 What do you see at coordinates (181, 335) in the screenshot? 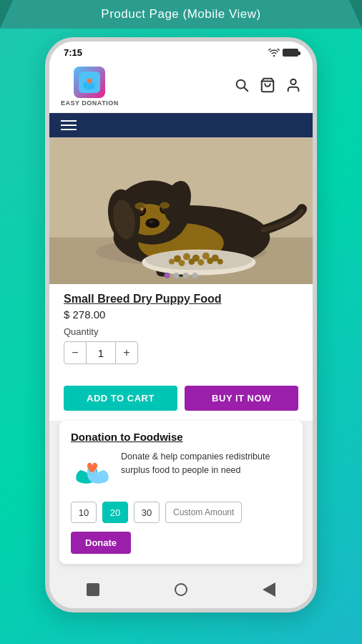
I see `product-info: Small Breed Dry Puppy Food $ 278.00 Quan…` at bounding box center [181, 335].